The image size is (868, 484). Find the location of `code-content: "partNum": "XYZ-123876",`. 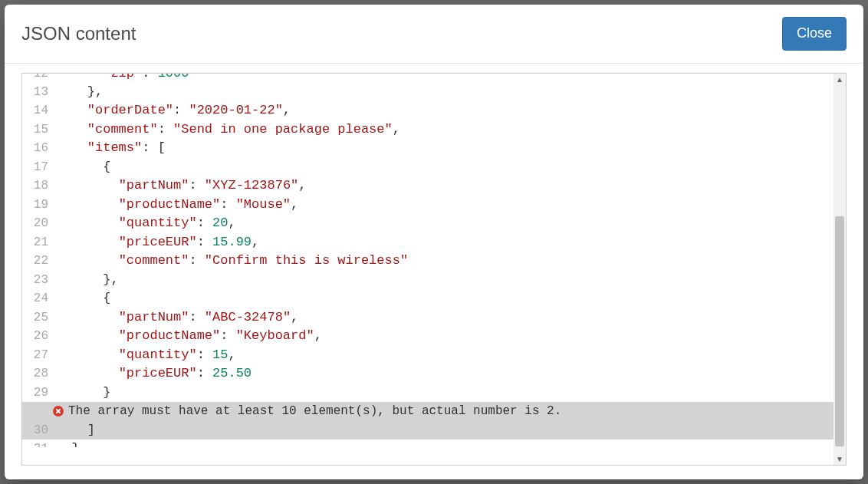

code-content: "partNum": "XYZ-123876", is located at coordinates (444, 186).